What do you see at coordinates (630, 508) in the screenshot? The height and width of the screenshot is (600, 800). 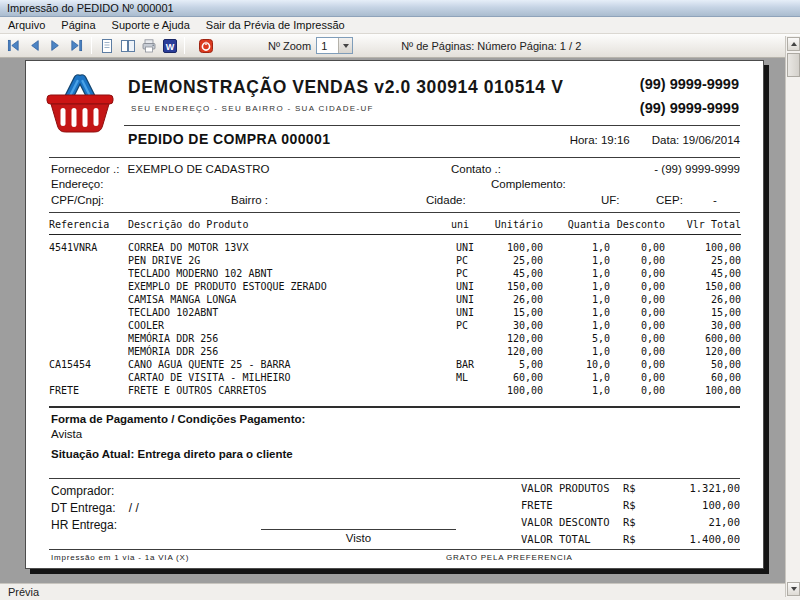 I see `total-row: FRETER$100,00` at bounding box center [630, 508].